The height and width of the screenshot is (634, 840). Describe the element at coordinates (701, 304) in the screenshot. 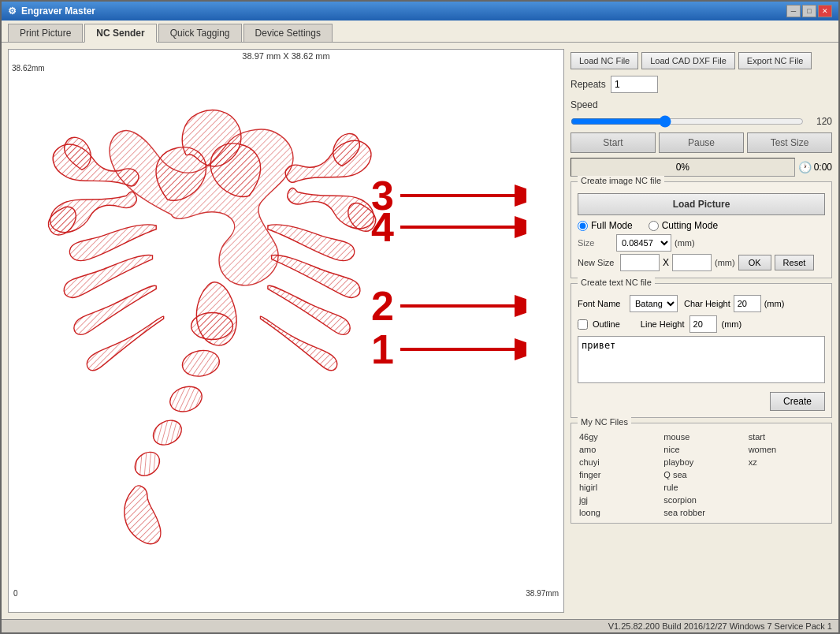

I see `font-row: Font Name Batang Char Height (mm)` at that location.